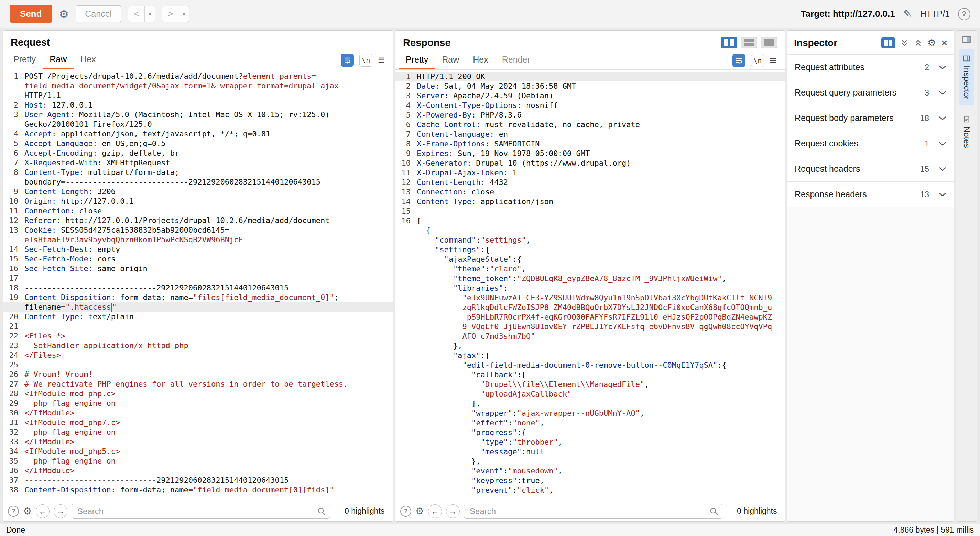 This screenshot has height=536, width=980. Describe the element at coordinates (590, 279) in the screenshot. I see `code-line: "theme_token":"ZQDBULqR8_eypZ8eA78_8azcT…` at that location.